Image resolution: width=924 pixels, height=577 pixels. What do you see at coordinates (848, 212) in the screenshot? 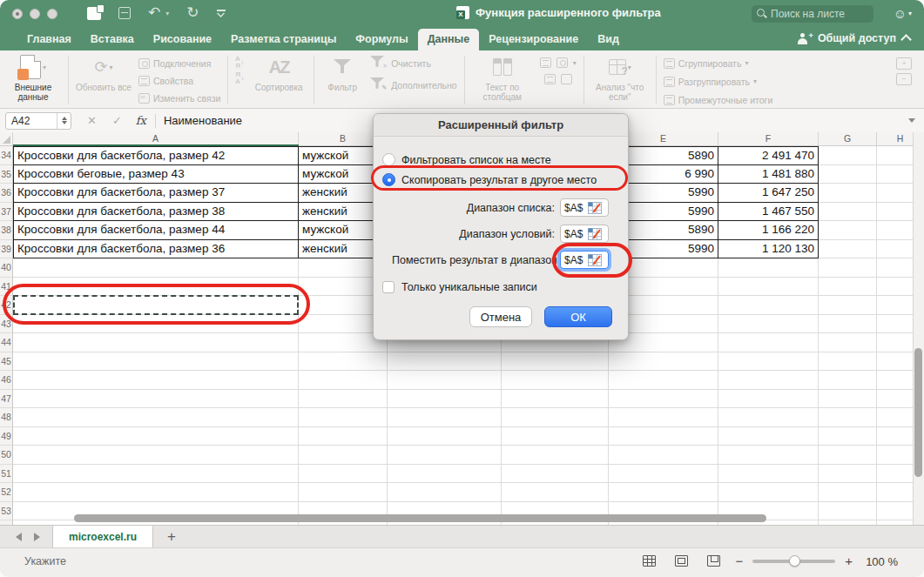
I see `cell-G37` at bounding box center [848, 212].